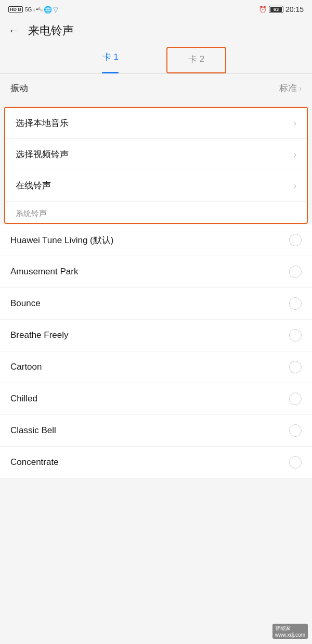 The width and height of the screenshot is (312, 644). Describe the element at coordinates (294, 9) in the screenshot. I see `clock: 20:15` at that location.